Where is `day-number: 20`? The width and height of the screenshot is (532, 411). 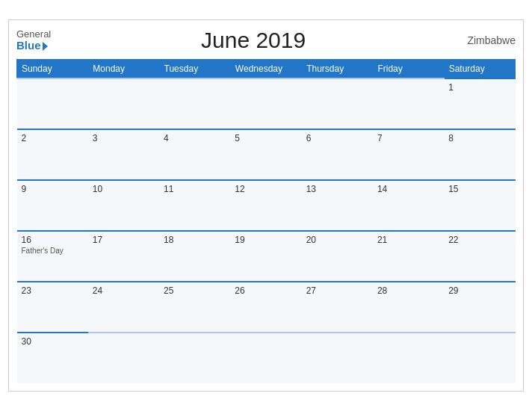 day-number: 20 is located at coordinates (338, 240).